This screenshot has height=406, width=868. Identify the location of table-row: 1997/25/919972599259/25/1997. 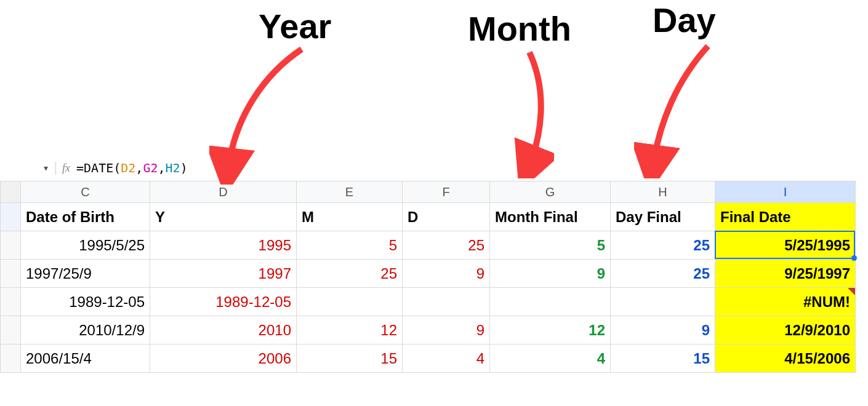
(434, 274).